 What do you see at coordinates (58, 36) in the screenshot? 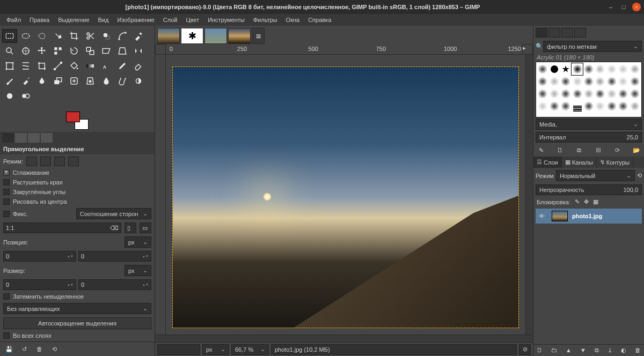
I see `tool-fuzzy-select` at bounding box center [58, 36].